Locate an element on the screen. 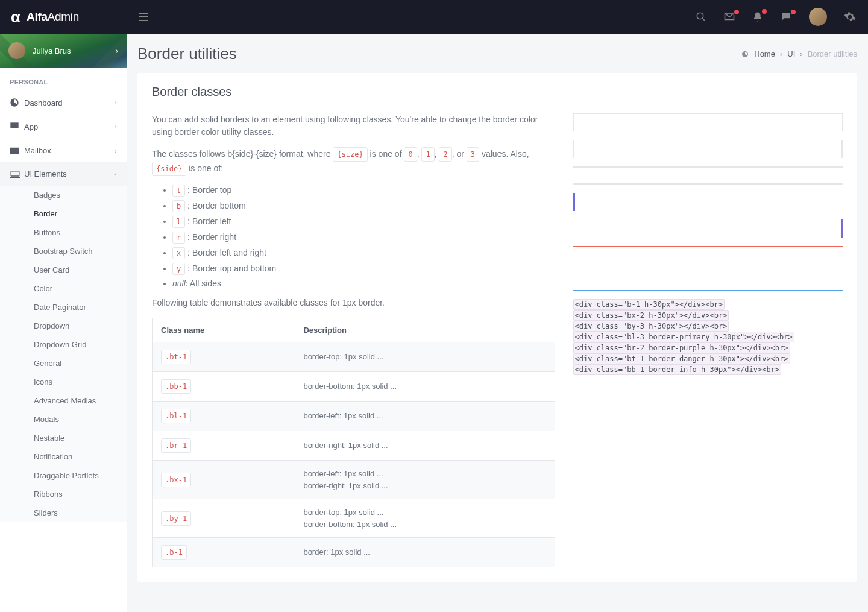 Image resolution: width=868 pixels, height=612 pixels. card-title: Border classes is located at coordinates (497, 92).